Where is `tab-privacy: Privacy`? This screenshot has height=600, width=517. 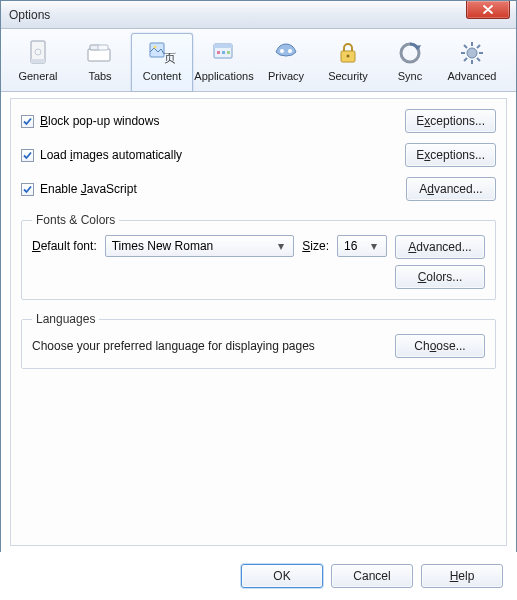 tab-privacy: Privacy is located at coordinates (286, 62).